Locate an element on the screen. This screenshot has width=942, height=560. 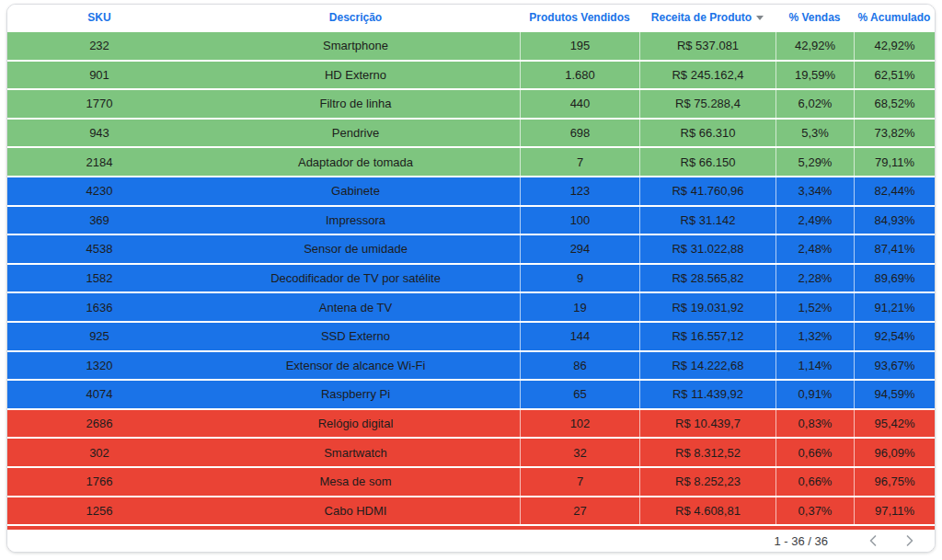
cell-pct-vendas: 19,59% is located at coordinates (815, 75).